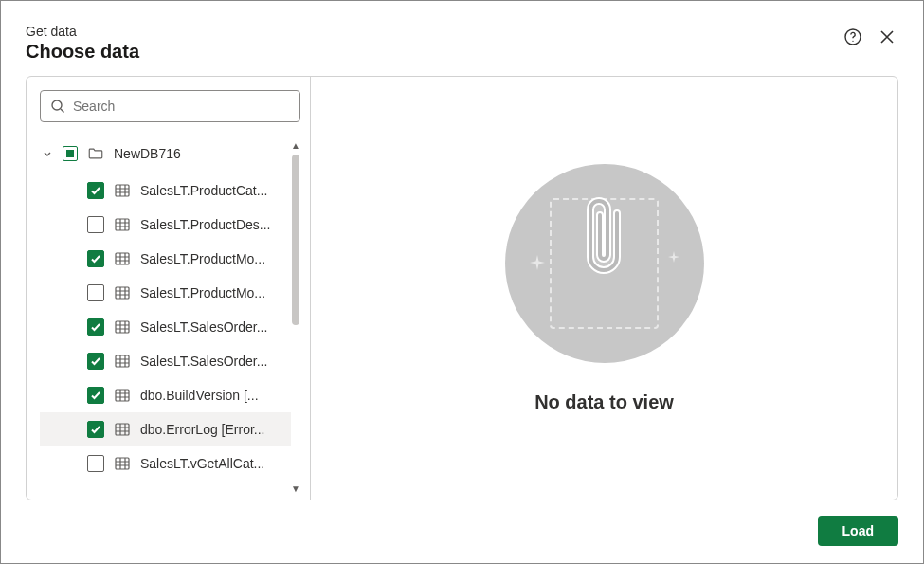 The image size is (924, 564). Describe the element at coordinates (605, 264) in the screenshot. I see `empty-state-graphic` at that location.